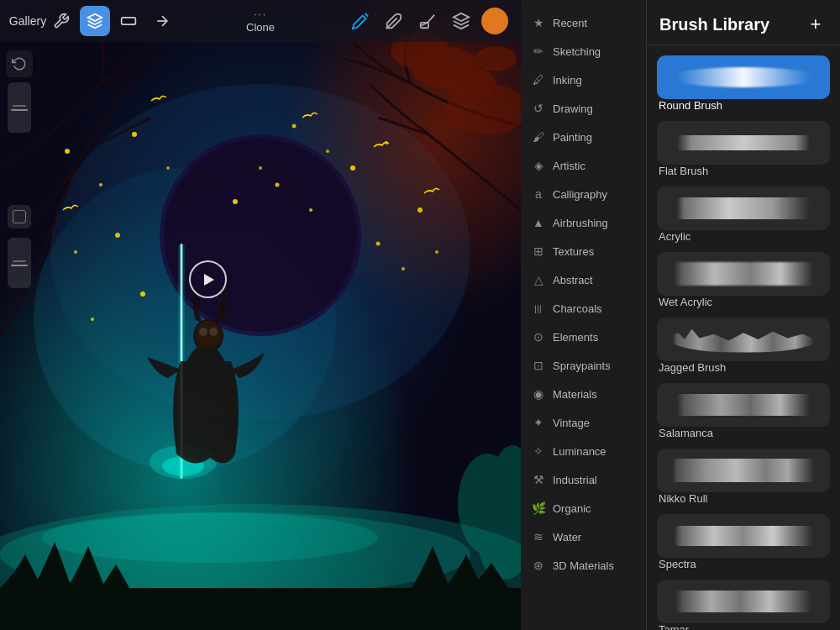 The image size is (840, 630). I want to click on brush-item-jagged-brush: Jagged Brush, so click(743, 347).